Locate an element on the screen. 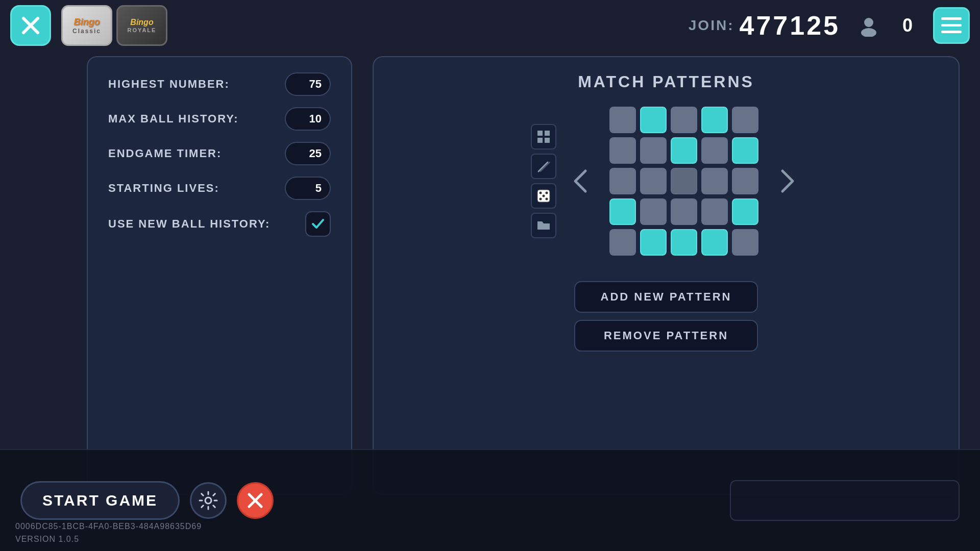  ball-history-checkbox is located at coordinates (318, 224).